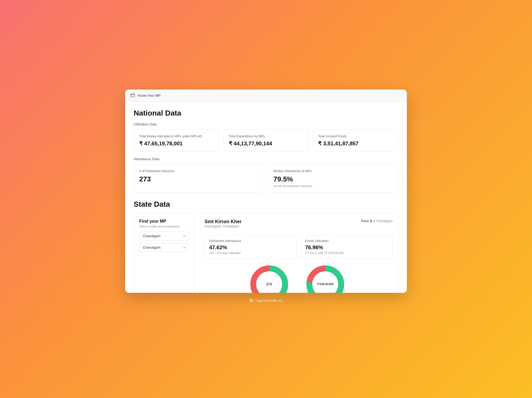 This screenshot has height=398, width=532. Describe the element at coordinates (199, 171) in the screenshot. I see `sessions-label: # of Parliament Sessions` at that location.